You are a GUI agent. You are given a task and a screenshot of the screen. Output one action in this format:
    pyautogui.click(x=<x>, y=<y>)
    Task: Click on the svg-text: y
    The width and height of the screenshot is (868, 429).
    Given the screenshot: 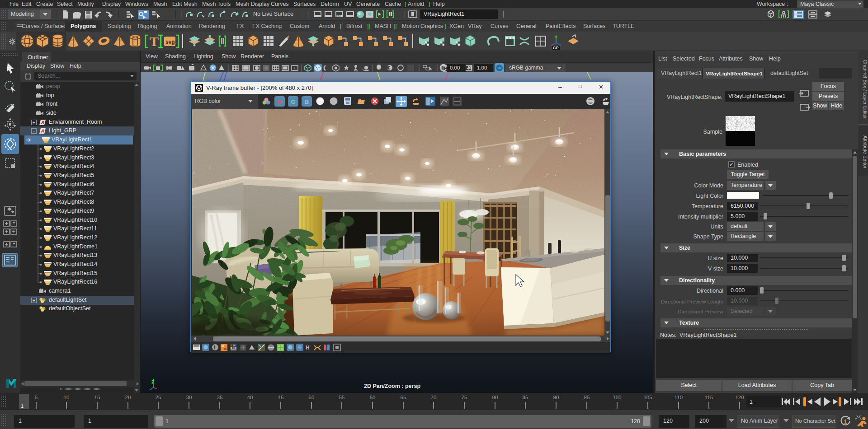 What is the action you would take?
    pyautogui.click(x=153, y=382)
    